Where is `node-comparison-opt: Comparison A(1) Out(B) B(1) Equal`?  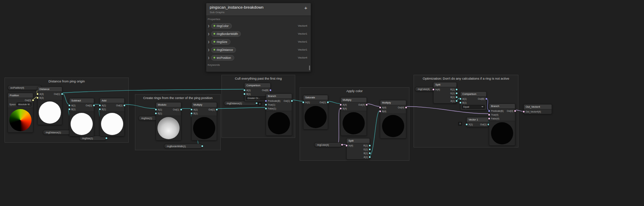
node-comparison-opt: Comparison A(1) Out(B) B(1) Equal is located at coordinates (473, 101).